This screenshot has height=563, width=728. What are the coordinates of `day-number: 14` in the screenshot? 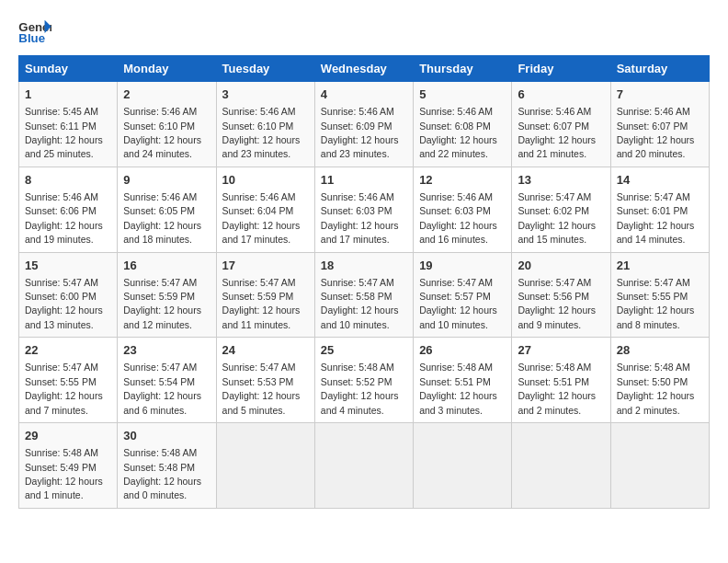 It's located at (660, 180).